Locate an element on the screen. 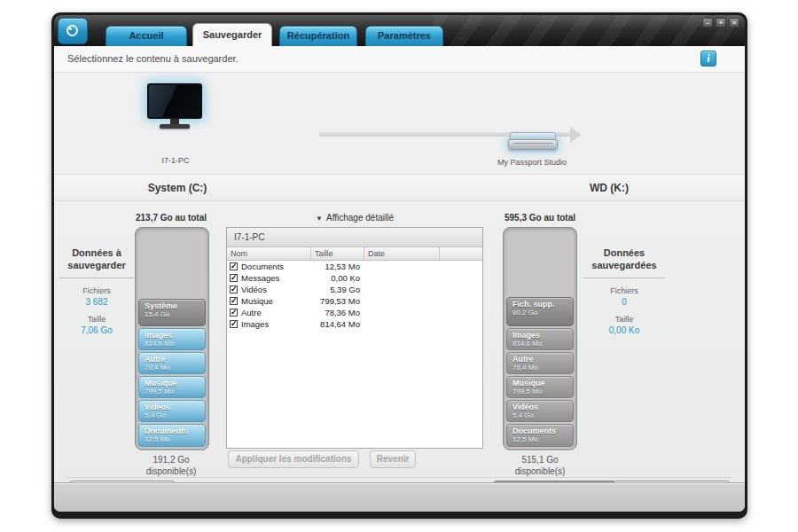 The width and height of the screenshot is (798, 532). table-row: ✓ Documents 12,53 Mo is located at coordinates (355, 266).